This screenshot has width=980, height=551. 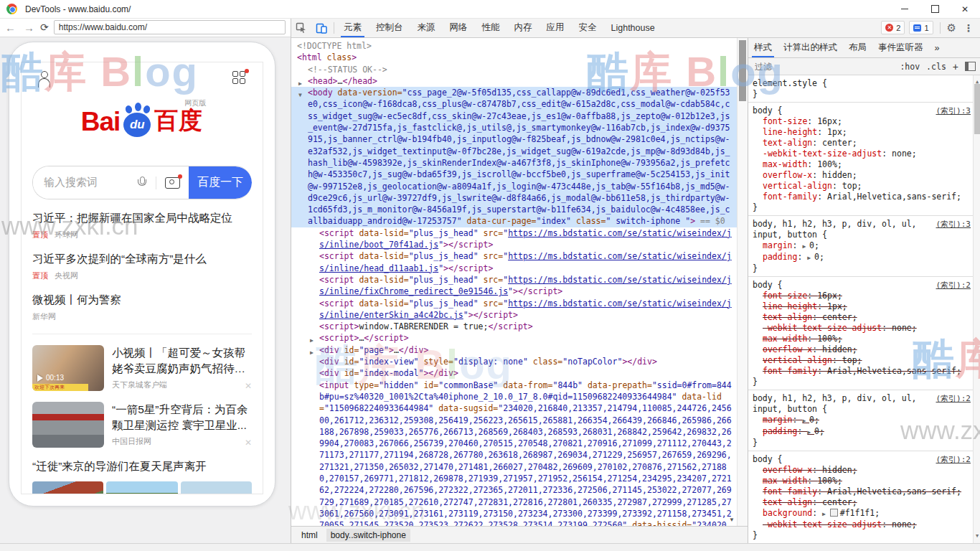 What do you see at coordinates (28, 27) in the screenshot?
I see `forward-button: →` at bounding box center [28, 27].